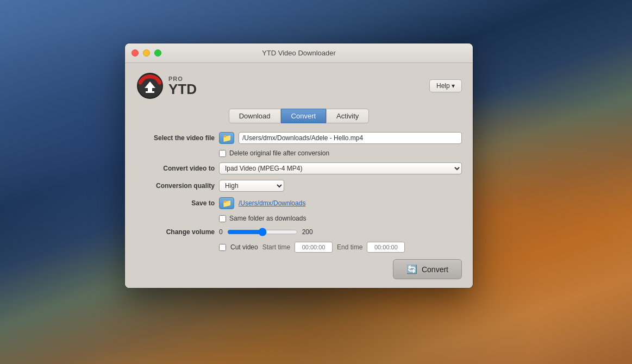  Describe the element at coordinates (147, 53) in the screenshot. I see `minimize-button` at that location.